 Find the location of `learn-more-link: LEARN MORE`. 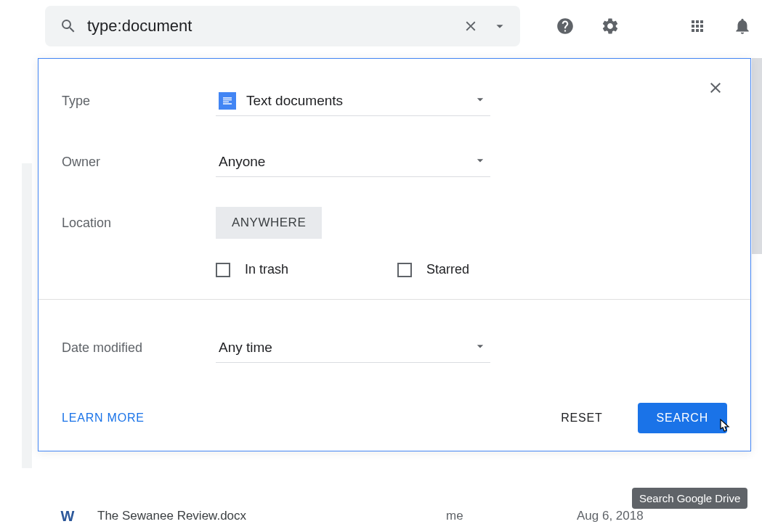

learn-more-link: LEARN MORE is located at coordinates (103, 418).